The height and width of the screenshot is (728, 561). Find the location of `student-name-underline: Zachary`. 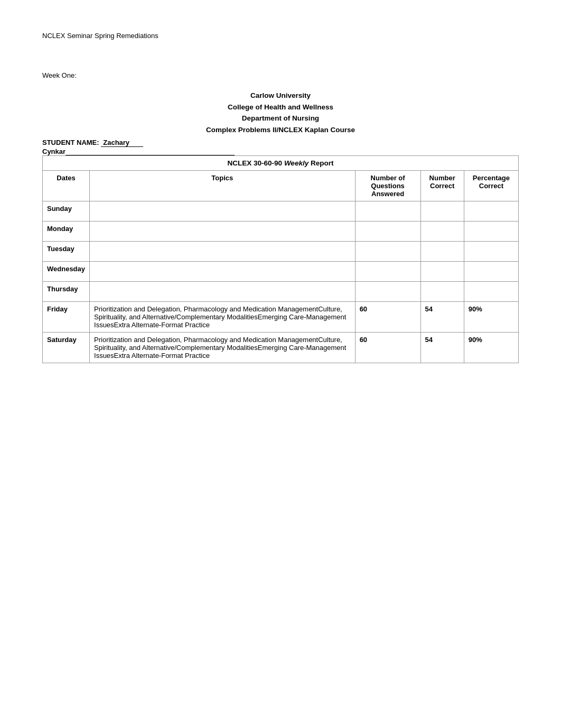

student-name-underline: Zachary is located at coordinates (122, 143).